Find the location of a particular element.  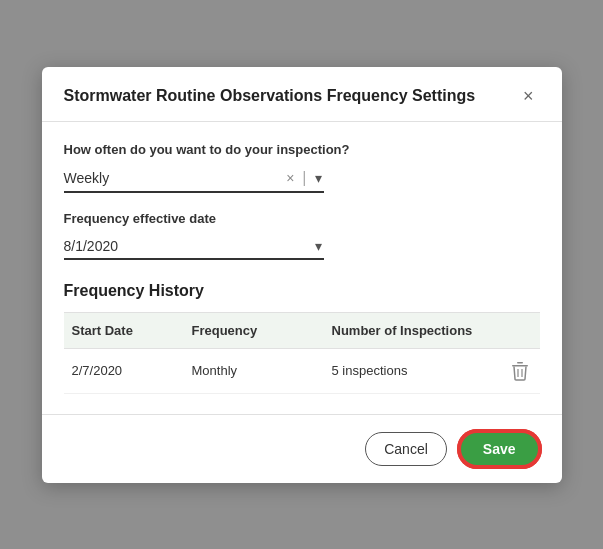

row-start-date: 2/7/2020 is located at coordinates (124, 370).